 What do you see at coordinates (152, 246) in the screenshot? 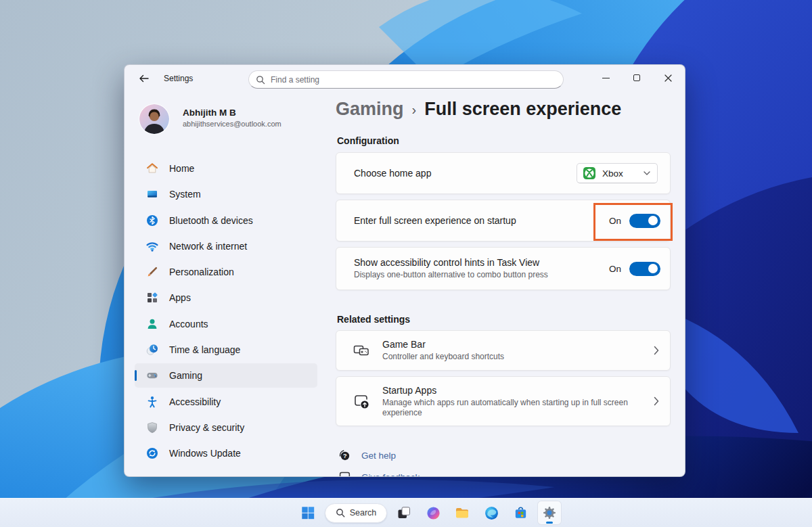
I see `network-icon` at bounding box center [152, 246].